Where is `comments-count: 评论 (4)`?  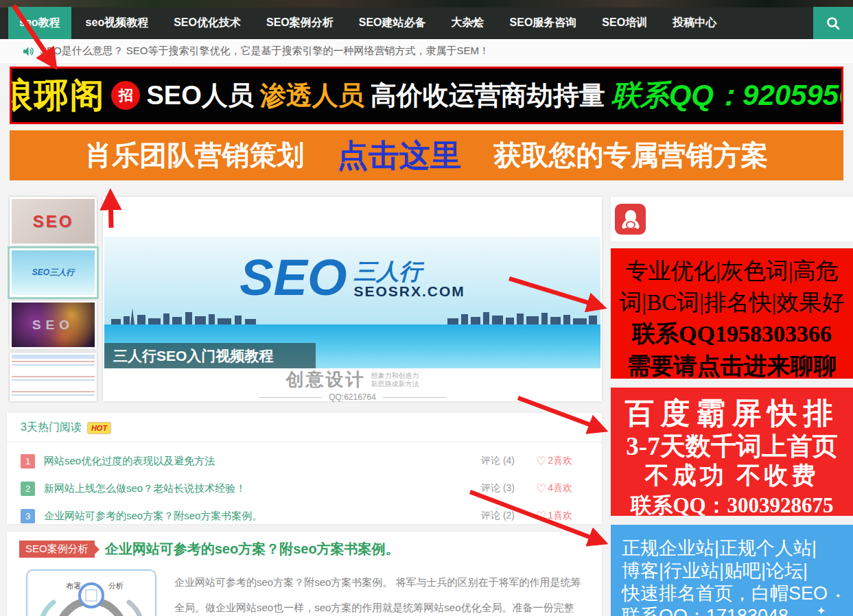 comments-count: 评论 (4) is located at coordinates (509, 461).